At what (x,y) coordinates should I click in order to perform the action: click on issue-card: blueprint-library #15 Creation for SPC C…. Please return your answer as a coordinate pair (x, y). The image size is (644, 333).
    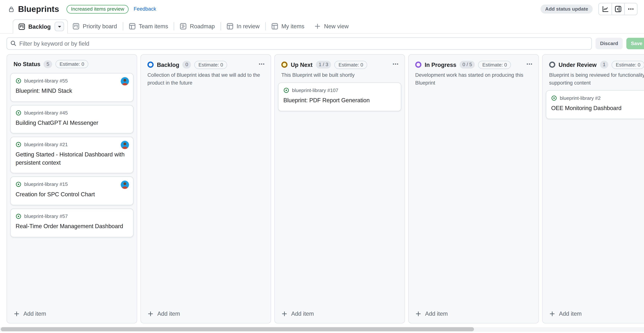
    Looking at the image, I should click on (72, 191).